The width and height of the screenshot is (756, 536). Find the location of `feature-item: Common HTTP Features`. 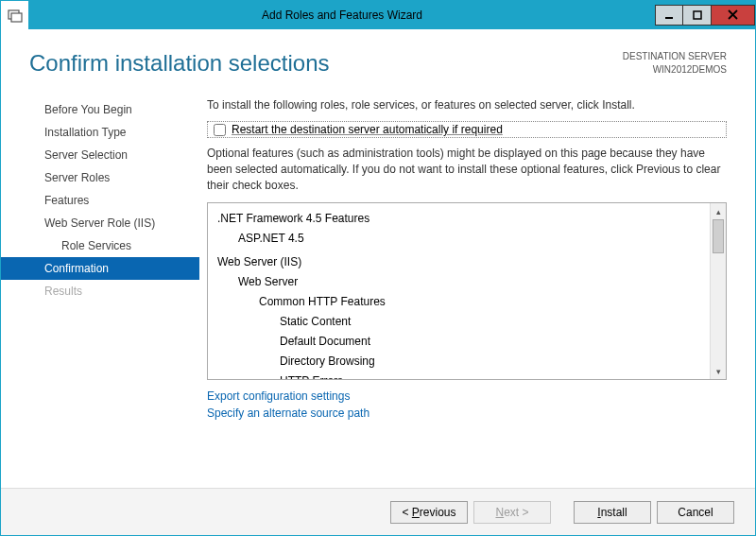

feature-item: Common HTTP Features is located at coordinates (482, 303).